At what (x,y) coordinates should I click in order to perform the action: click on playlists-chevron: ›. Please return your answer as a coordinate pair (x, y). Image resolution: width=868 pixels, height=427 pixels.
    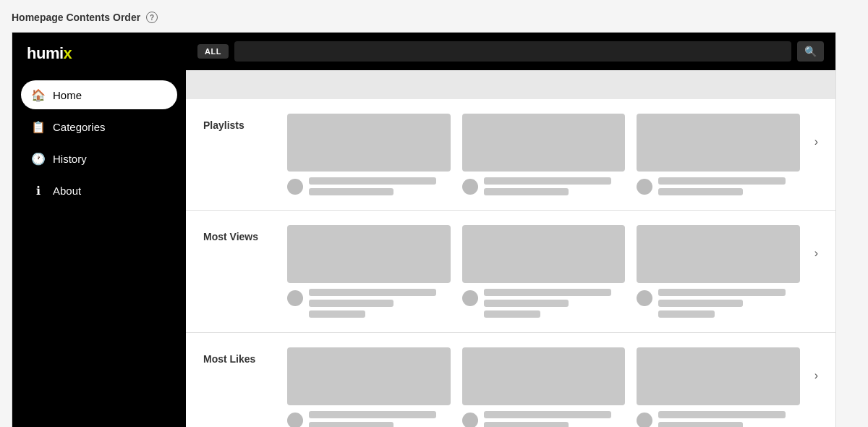
    Looking at the image, I should click on (814, 131).